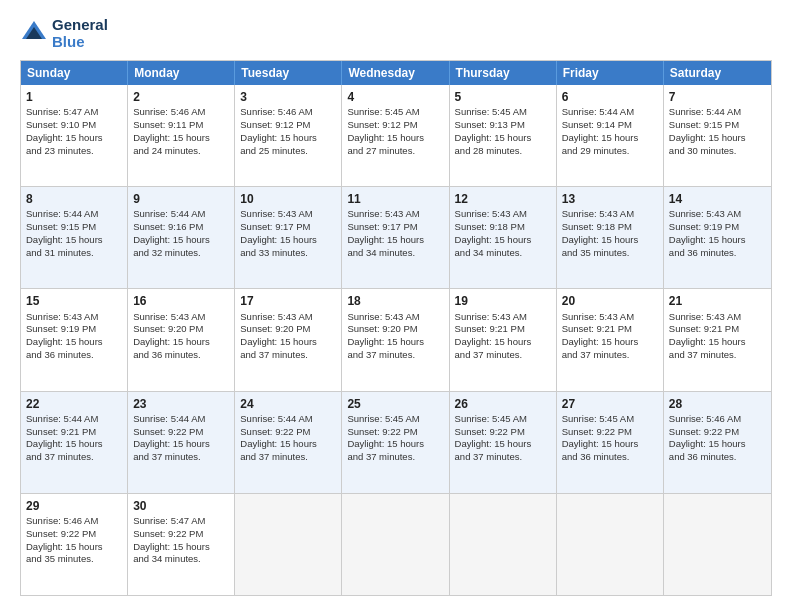 The width and height of the screenshot is (792, 612). I want to click on calendar-cell-21: 21Sunrise: 5:43 AMSunset: 9:21 PMDayligh…, so click(718, 340).